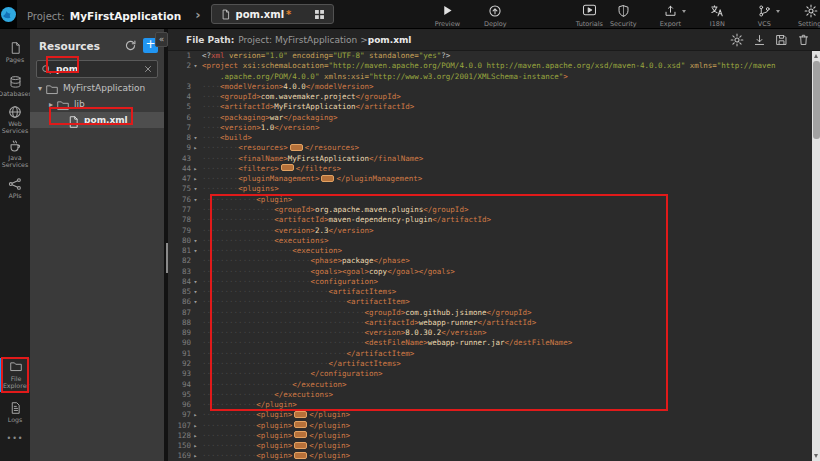  What do you see at coordinates (16, 94) in the screenshot?
I see `sidebar-item-label: Databases` at bounding box center [16, 94].